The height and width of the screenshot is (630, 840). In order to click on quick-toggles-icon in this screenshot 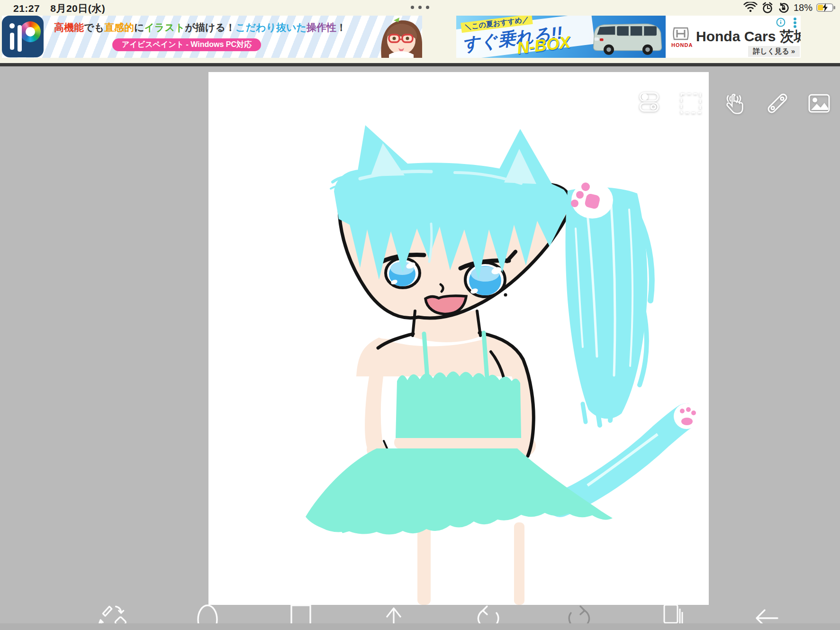, I will do `click(649, 102)`.